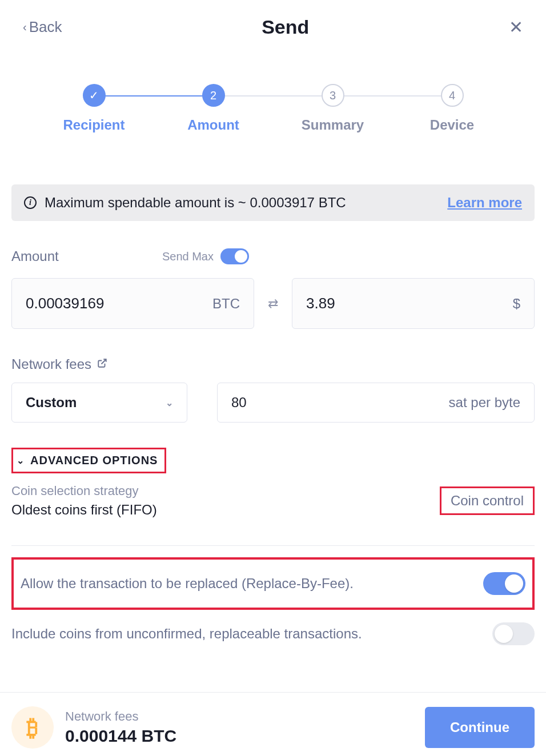 The height and width of the screenshot is (756, 546). I want to click on close-button: ✕, so click(516, 27).